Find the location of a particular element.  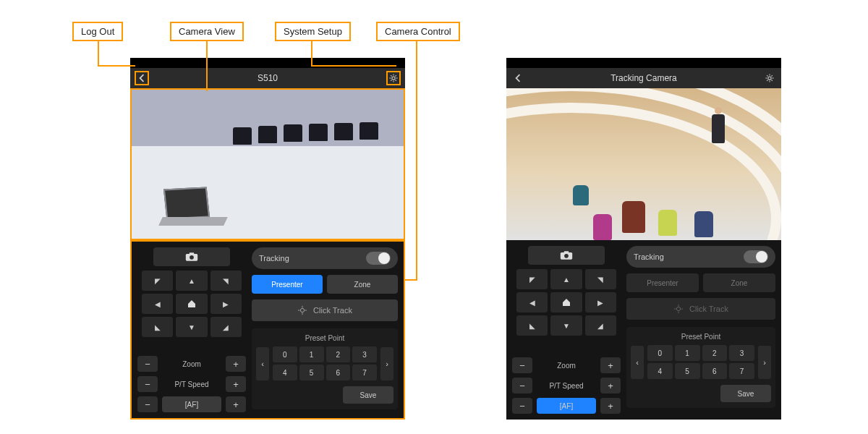

gear-icon is located at coordinates (770, 78).